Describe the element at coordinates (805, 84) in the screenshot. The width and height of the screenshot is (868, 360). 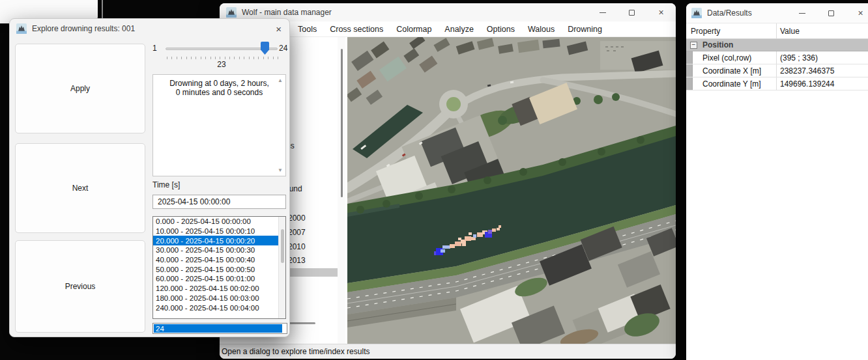
I see `property-value: 149696.139244` at that location.